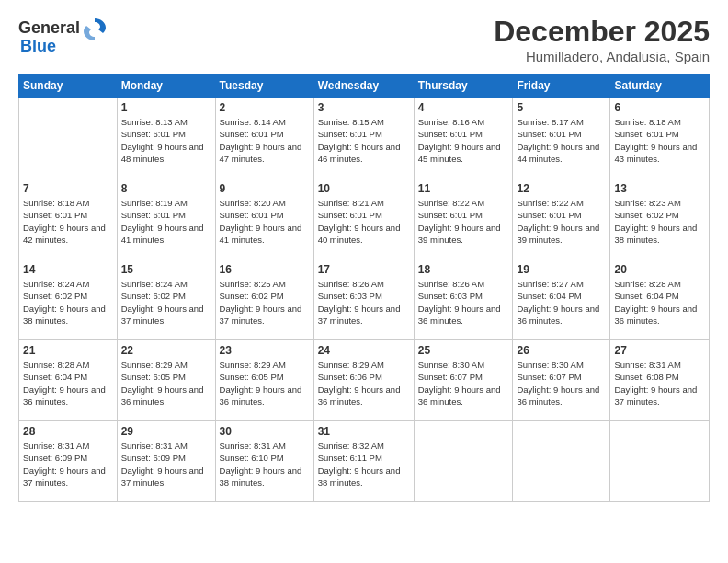  Describe the element at coordinates (165, 86) in the screenshot. I see `header-monday: Monday` at that location.